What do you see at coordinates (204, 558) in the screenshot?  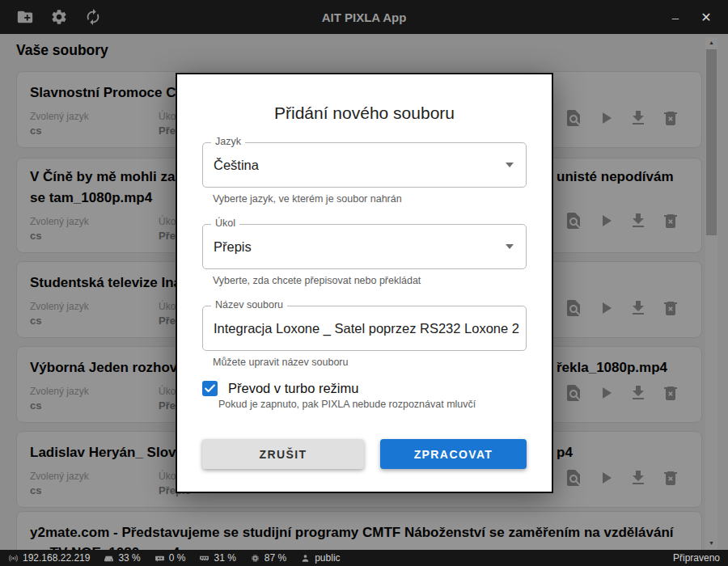 I see `ram-icon` at bounding box center [204, 558].